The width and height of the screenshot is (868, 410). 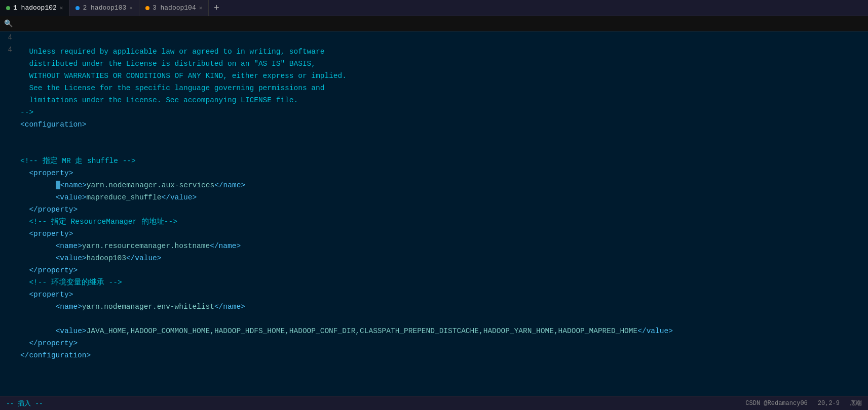 What do you see at coordinates (174, 8) in the screenshot?
I see `tab-label-3: 3 hadoop104` at bounding box center [174, 8].